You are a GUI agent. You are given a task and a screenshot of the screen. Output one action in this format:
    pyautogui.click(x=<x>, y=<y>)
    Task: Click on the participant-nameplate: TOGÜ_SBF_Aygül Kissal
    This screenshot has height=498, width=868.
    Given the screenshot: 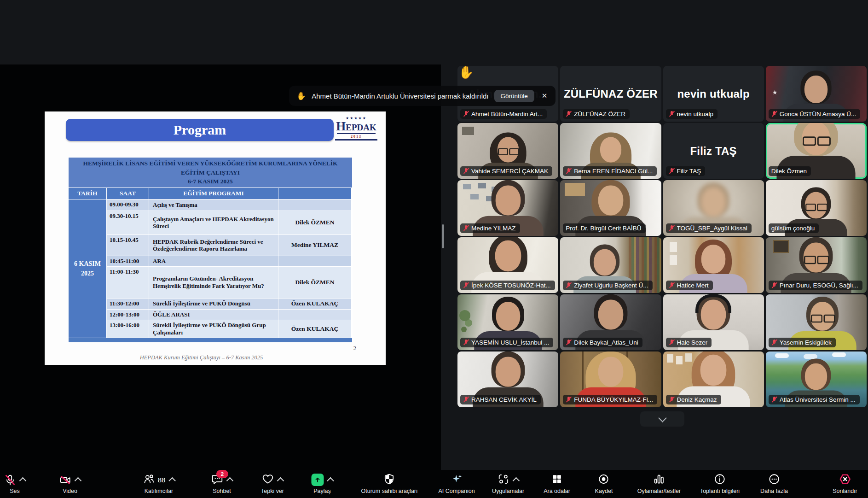 What is the action you would take?
    pyautogui.click(x=709, y=228)
    